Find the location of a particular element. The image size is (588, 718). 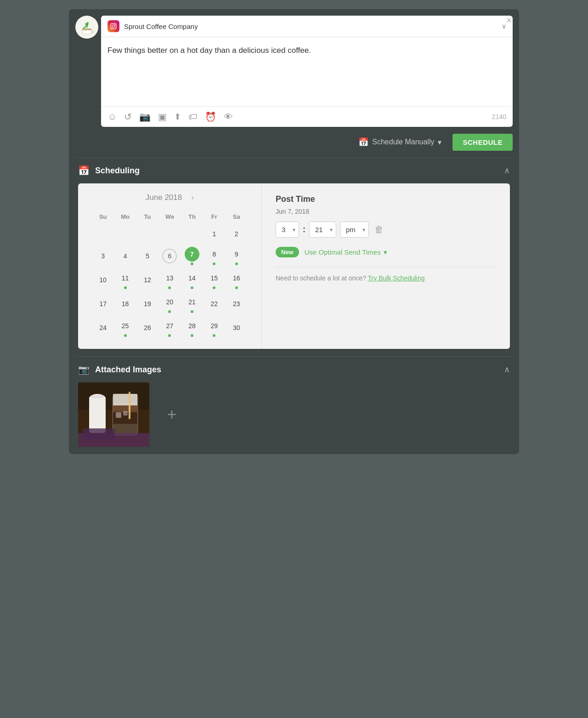

weekday-we: We is located at coordinates (170, 217).